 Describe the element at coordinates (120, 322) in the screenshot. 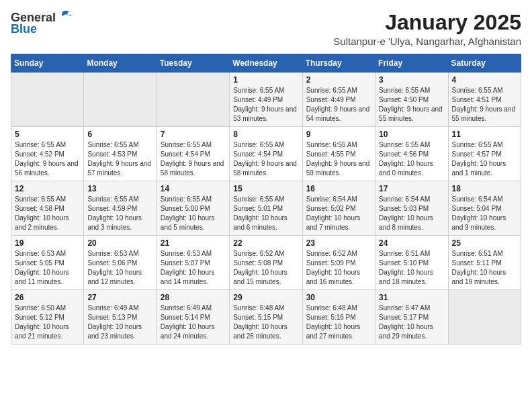

I see `day-info: Sunrise: 6:49 AMSunset: 5:13 PMDaylight:…` at that location.